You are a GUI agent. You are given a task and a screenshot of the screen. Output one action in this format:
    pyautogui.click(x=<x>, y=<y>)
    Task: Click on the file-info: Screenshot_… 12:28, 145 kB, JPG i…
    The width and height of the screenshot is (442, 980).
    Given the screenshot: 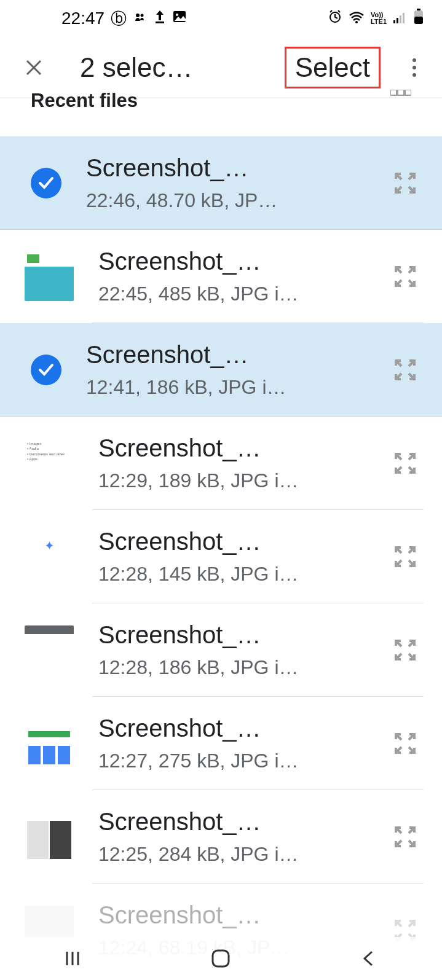 What is the action you would take?
    pyautogui.click(x=240, y=557)
    